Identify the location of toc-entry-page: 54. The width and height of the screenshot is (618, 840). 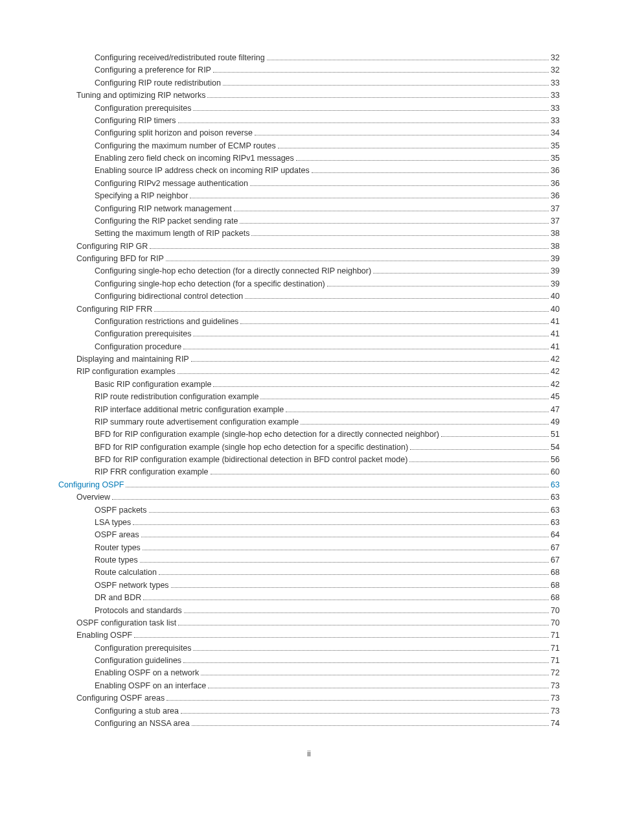
(555, 447).